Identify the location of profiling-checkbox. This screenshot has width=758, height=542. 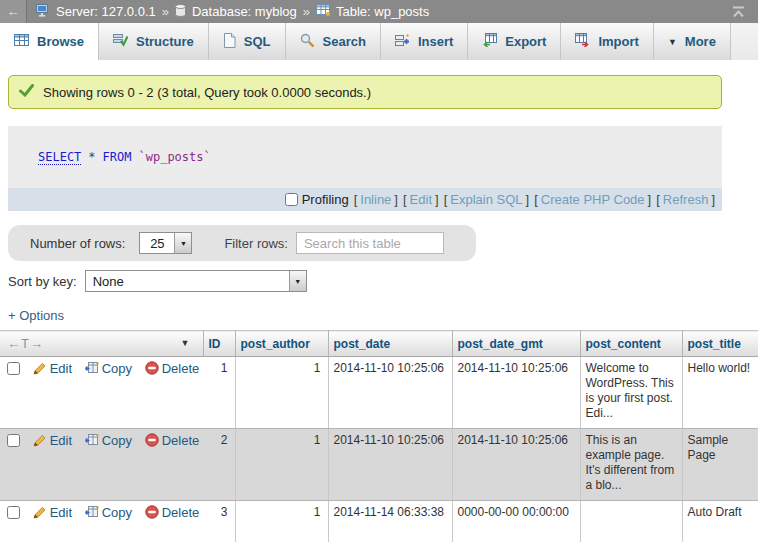
(292, 200).